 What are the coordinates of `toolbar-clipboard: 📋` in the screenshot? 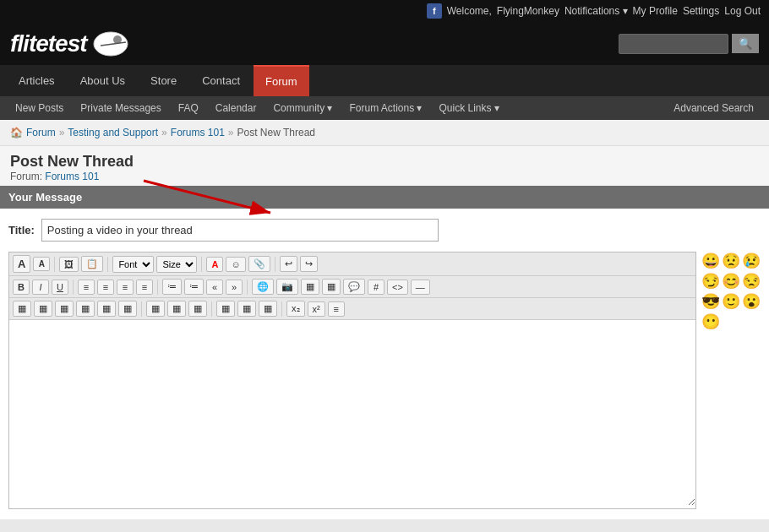 It's located at (92, 263).